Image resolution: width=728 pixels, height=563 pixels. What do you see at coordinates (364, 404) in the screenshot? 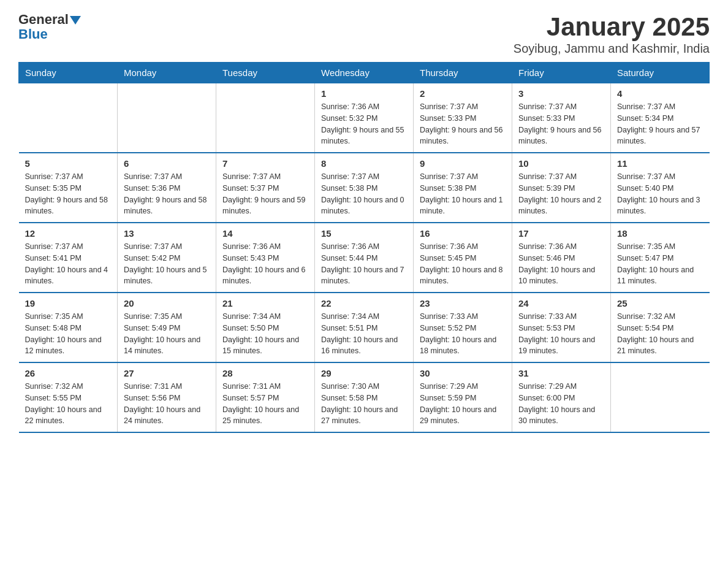
I see `day-info: Sunrise: 7:30 AM Sunset: 5:58 PM Dayligh…` at bounding box center [364, 404].